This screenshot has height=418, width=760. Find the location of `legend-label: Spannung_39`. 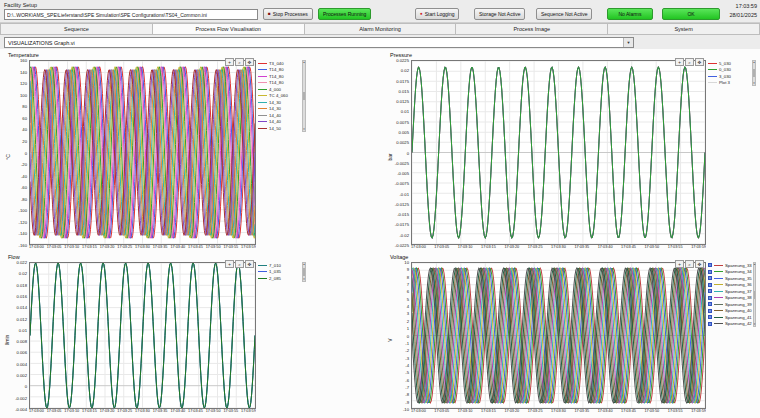

legend-label: Spannung_39 is located at coordinates (738, 304).